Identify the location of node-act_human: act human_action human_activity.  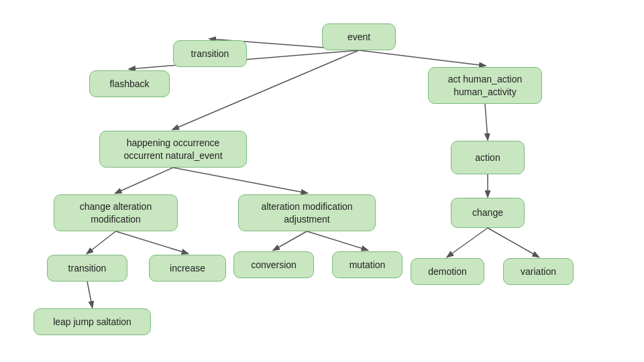
(485, 86).